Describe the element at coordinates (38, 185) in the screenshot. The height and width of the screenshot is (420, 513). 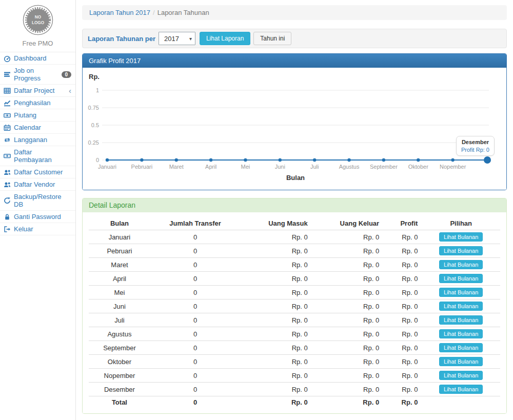
I see `sidebar-item-daftar-vendor: Daftar Vendor` at that location.